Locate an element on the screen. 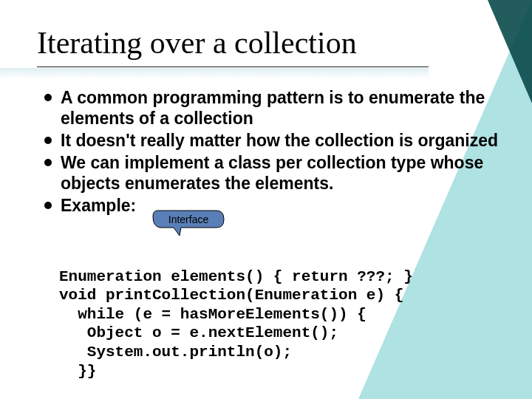 This screenshot has height=399, width=532. bullet-item: Example: is located at coordinates (273, 205).